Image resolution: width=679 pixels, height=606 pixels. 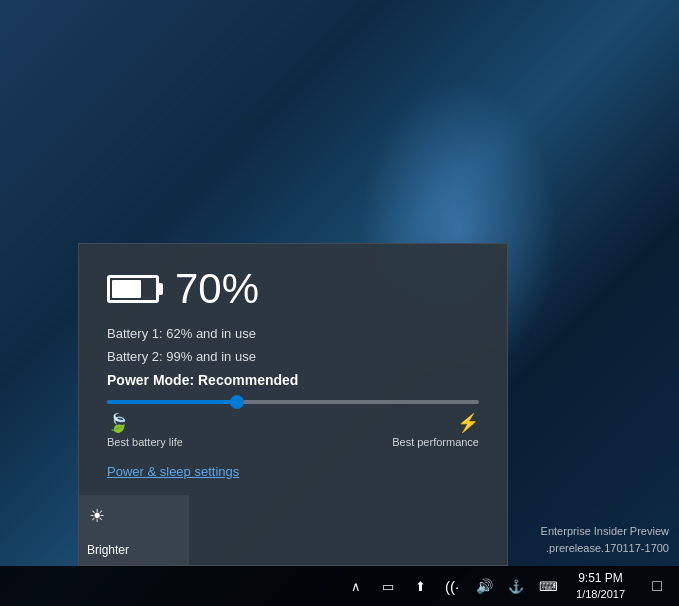 I want to click on clock-time: 9:51 PM, so click(x=600, y=579).